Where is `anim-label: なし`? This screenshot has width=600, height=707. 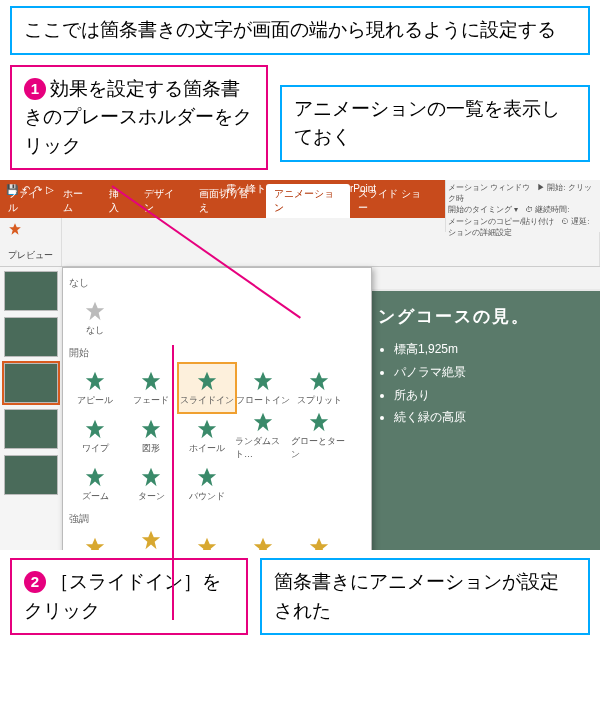 anim-label: なし is located at coordinates (95, 330).